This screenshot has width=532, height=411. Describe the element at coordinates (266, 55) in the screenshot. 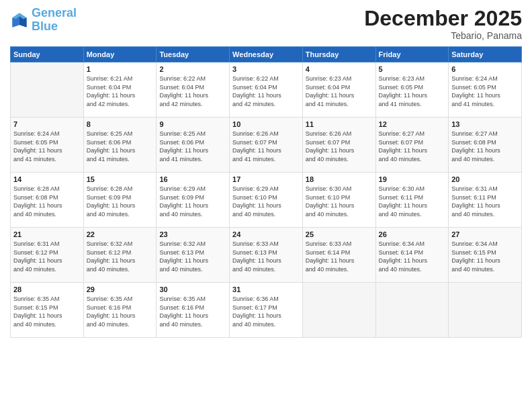

I see `header-day: Wednesday` at that location.